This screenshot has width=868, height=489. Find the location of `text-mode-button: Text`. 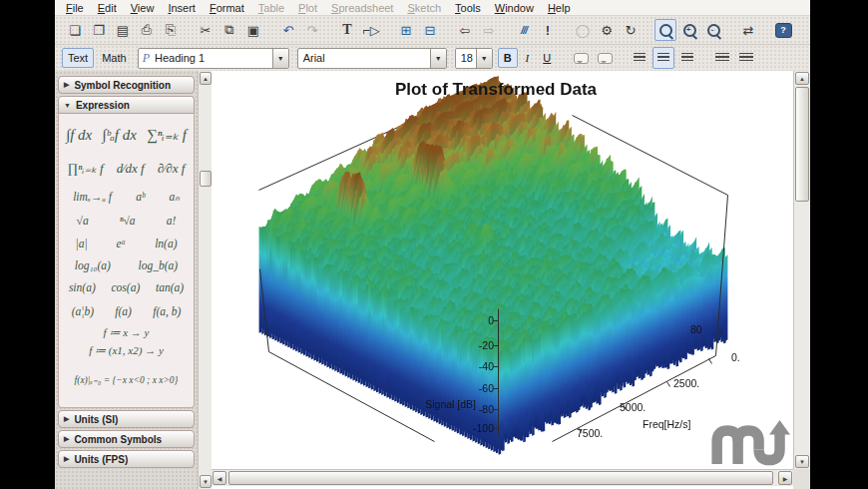

text-mode-button: Text is located at coordinates (78, 58).